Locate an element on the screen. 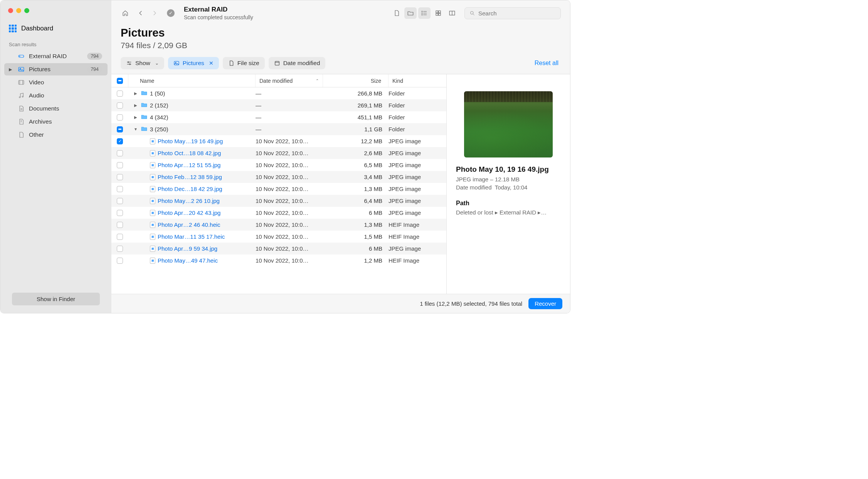 The height and width of the screenshot is (479, 868). maximize-window-icon is located at coordinates (27, 11).